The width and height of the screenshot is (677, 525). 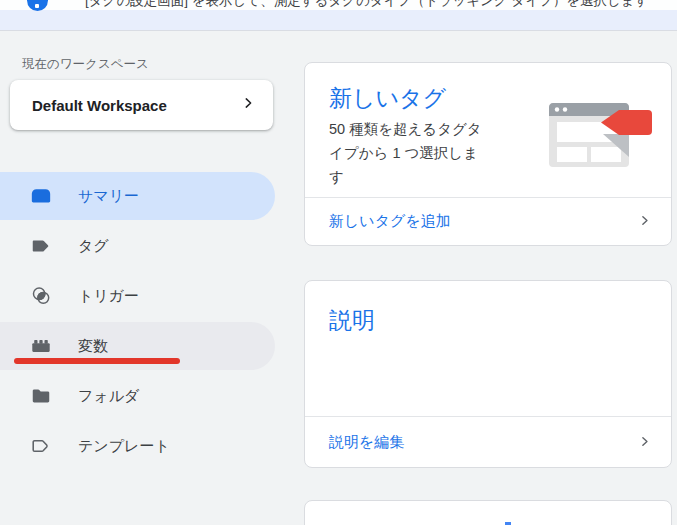 What do you see at coordinates (41, 396) in the screenshot?
I see `folder-icon` at bounding box center [41, 396].